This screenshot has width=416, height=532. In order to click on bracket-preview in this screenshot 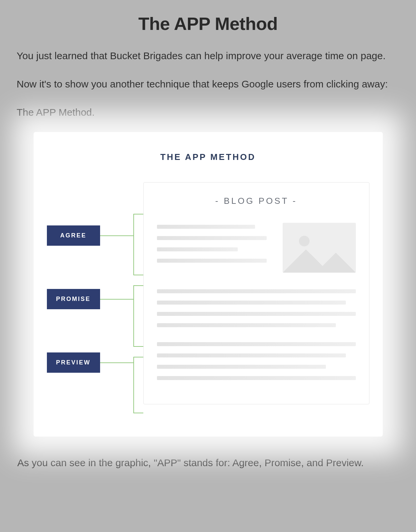, I will do `click(138, 385)`.